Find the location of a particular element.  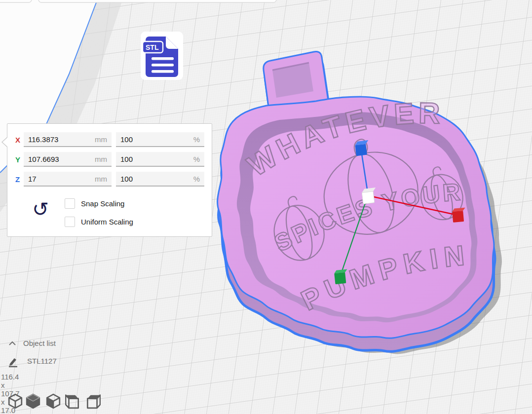

uniform-scaling-label: Uniform Scaling is located at coordinates (107, 222).